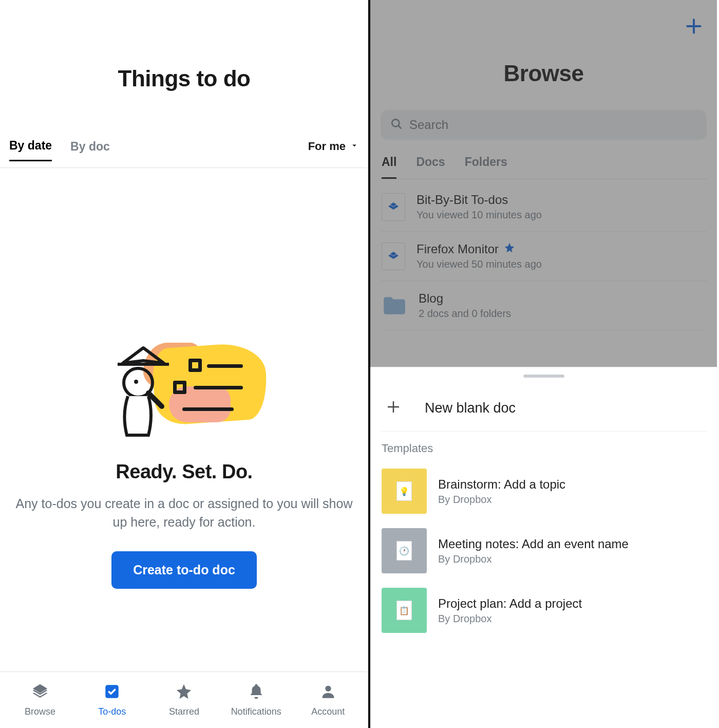 The height and width of the screenshot is (728, 719). Describe the element at coordinates (184, 700) in the screenshot. I see `nav-starred: Starred` at that location.